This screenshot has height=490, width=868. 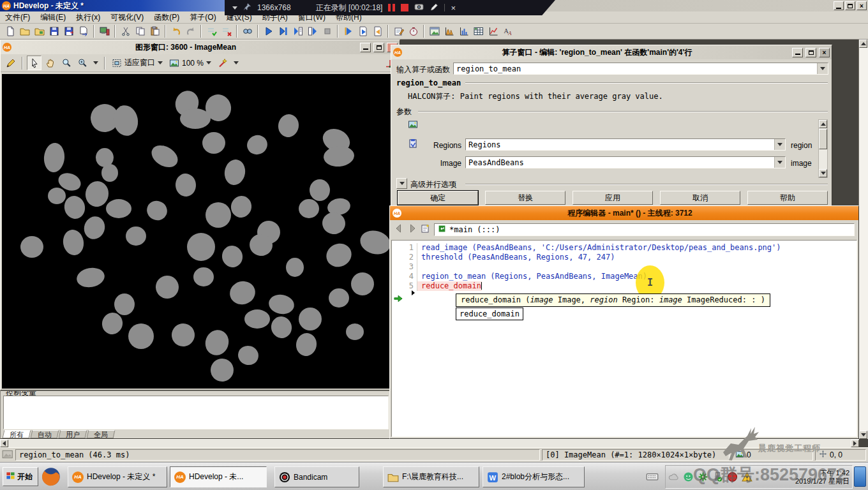 What do you see at coordinates (268, 31) in the screenshot?
I see `run-program-icon` at bounding box center [268, 31].